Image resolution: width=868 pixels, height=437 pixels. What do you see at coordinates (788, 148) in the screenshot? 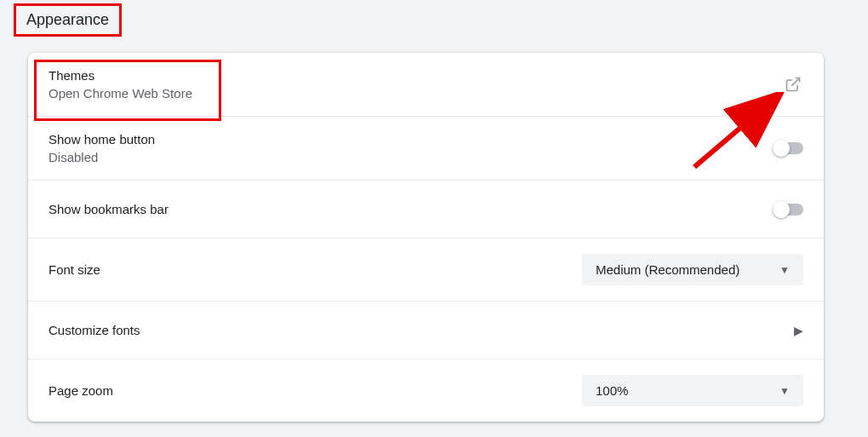
I see `home-button-toggle` at bounding box center [788, 148].